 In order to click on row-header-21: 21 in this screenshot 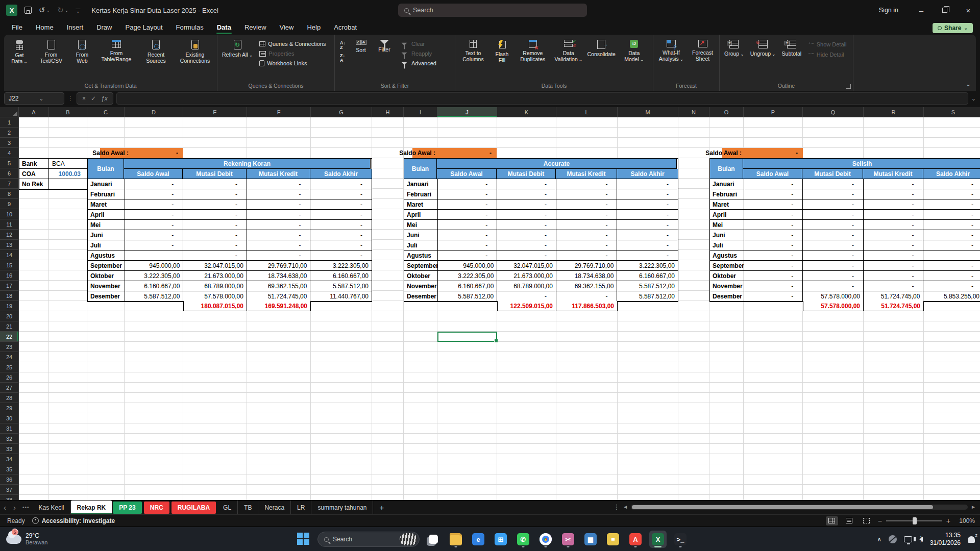, I will do `click(9, 327)`.